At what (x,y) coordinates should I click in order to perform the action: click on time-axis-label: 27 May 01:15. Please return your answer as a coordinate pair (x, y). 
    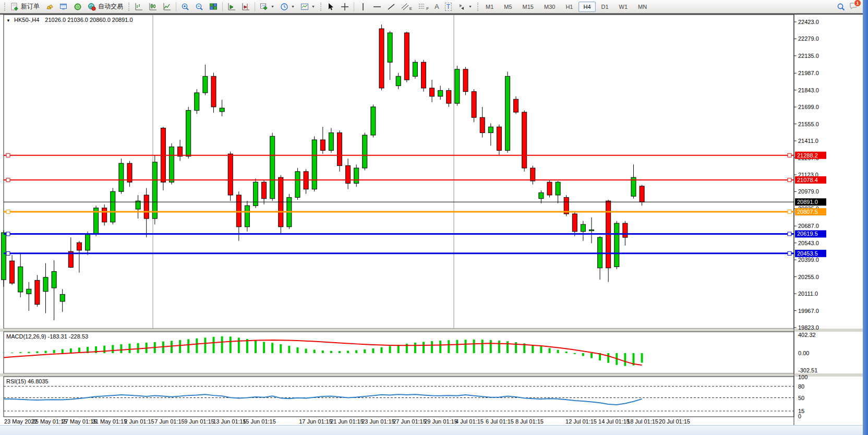
    Looking at the image, I should click on (79, 421).